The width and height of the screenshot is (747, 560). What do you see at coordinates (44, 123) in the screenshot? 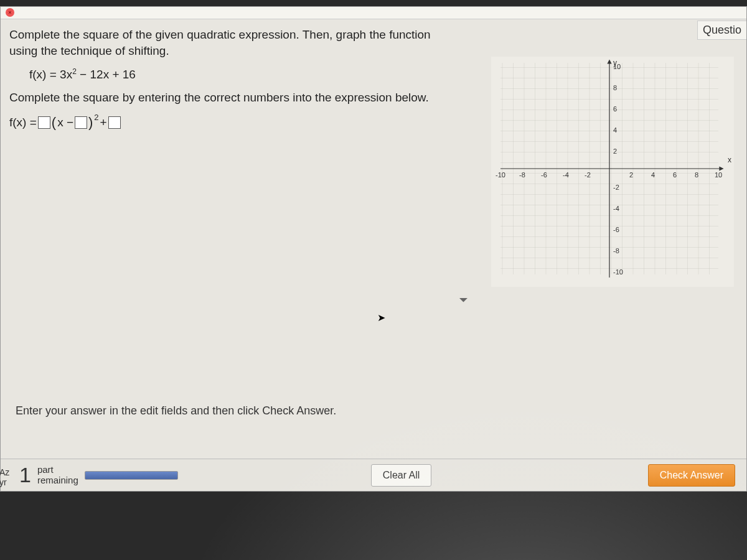
I see `coefficient-input` at bounding box center [44, 123].